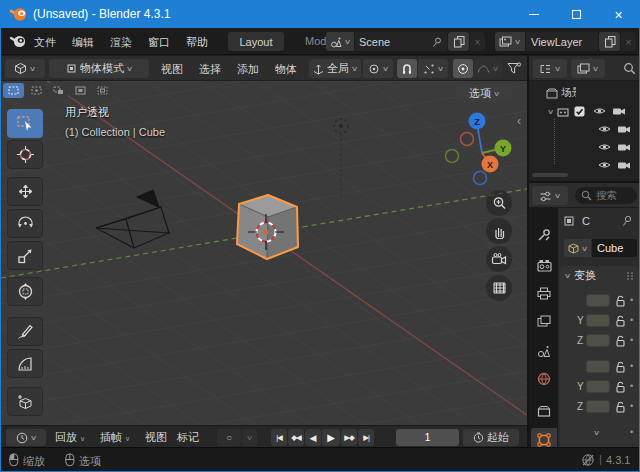  I want to click on tool-scale, so click(25, 256).